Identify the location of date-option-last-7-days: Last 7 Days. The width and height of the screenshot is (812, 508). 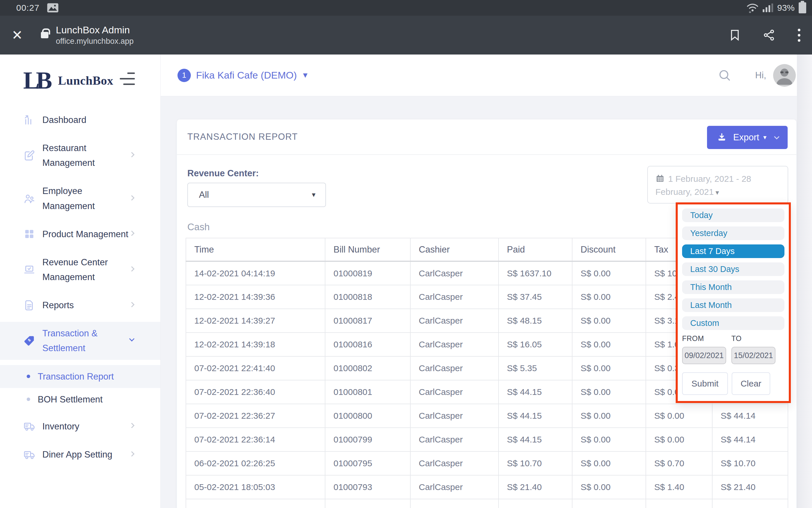
(733, 251).